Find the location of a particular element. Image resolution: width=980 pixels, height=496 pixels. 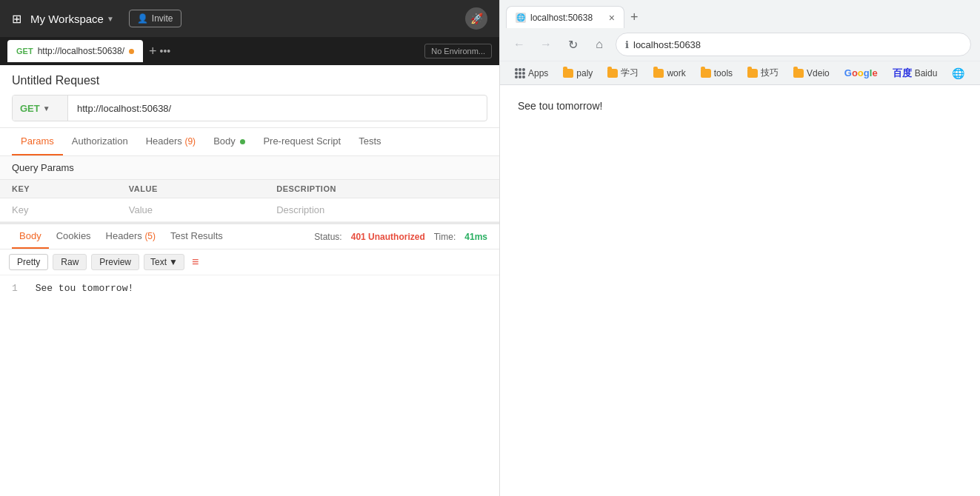

reload-icon: ↻ is located at coordinates (573, 44).